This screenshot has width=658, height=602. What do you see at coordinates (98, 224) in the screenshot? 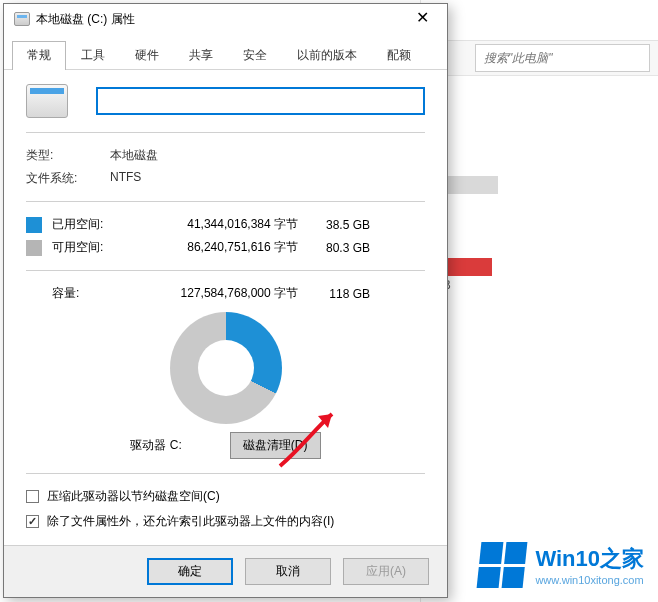
I see `used-label: 已用空间:` at bounding box center [98, 224].